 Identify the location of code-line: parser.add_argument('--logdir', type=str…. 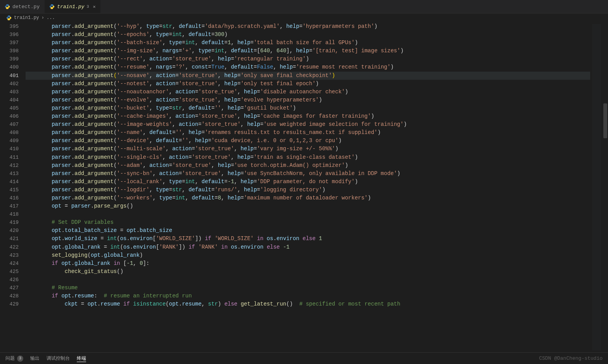
(308, 190).